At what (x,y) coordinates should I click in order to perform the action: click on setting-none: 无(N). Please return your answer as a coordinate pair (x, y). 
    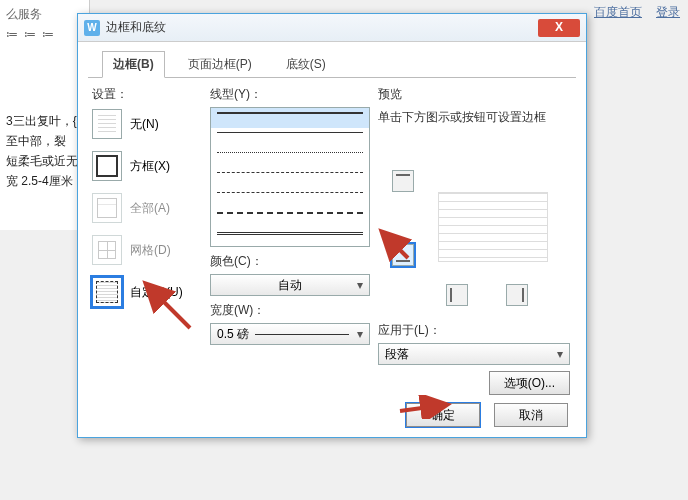
    Looking at the image, I should click on (147, 124).